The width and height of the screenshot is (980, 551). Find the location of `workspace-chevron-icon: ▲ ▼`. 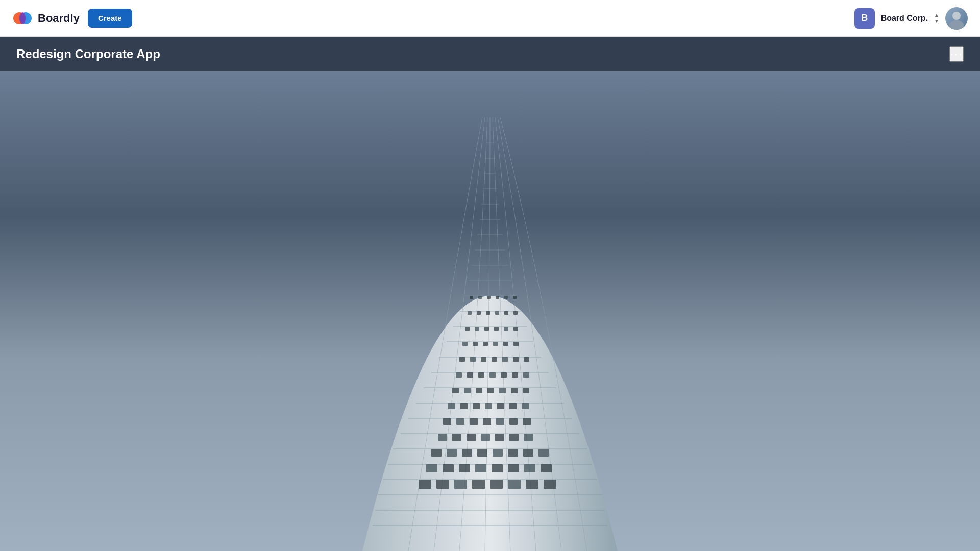

workspace-chevron-icon: ▲ ▼ is located at coordinates (937, 18).